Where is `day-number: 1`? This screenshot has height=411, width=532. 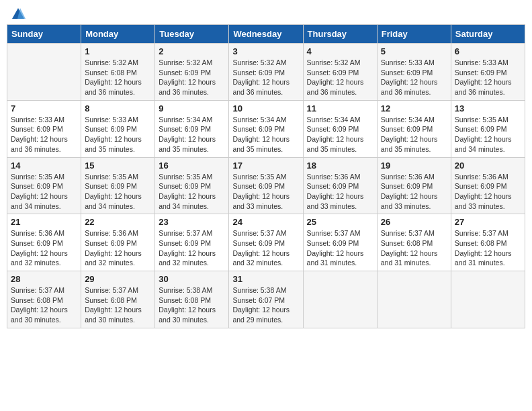
day-number: 1 is located at coordinates (118, 51).